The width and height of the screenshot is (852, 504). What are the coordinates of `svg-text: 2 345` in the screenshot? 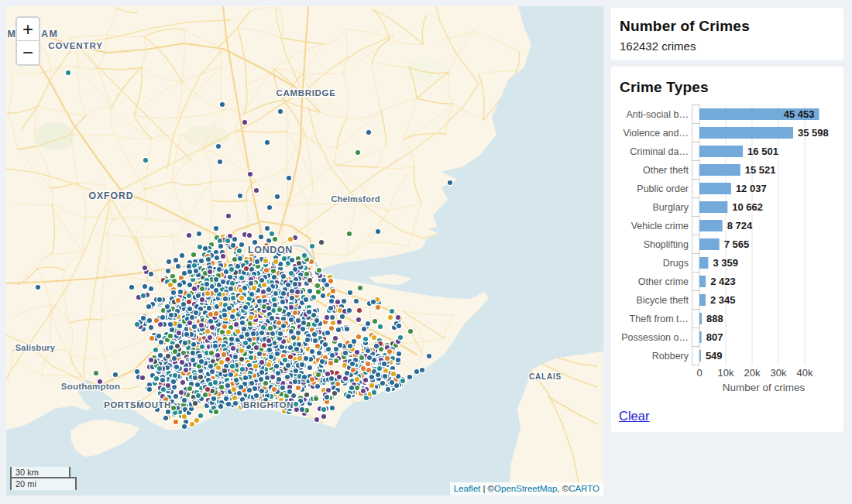 It's located at (723, 300).